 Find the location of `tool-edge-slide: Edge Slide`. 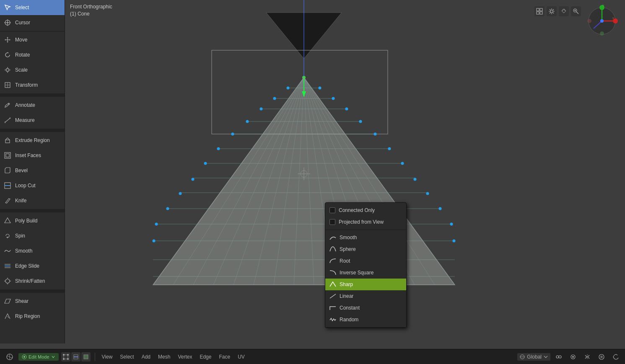

tool-edge-slide: Edge Slide is located at coordinates (32, 266).